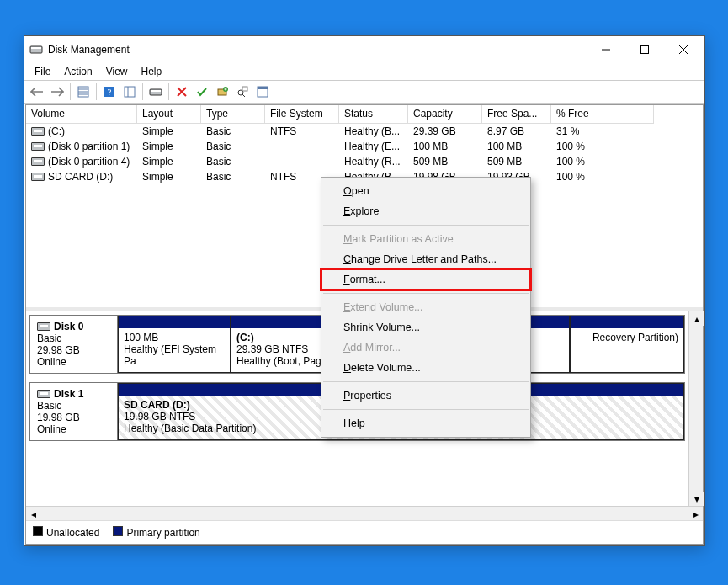 Image resolution: width=728 pixels, height=585 pixels. I want to click on legend-primary: Primary partition, so click(157, 532).